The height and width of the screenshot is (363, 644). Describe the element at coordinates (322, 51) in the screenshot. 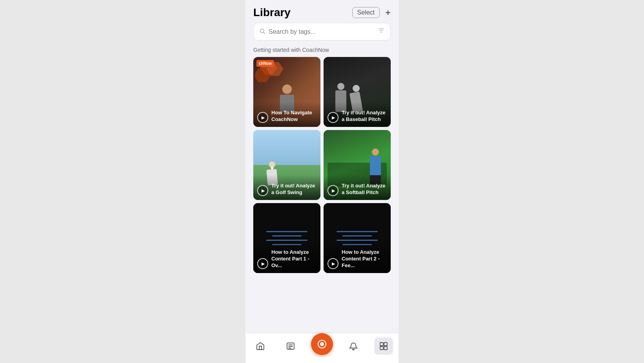

I see `section-label: Getting started with CoachNow` at that location.